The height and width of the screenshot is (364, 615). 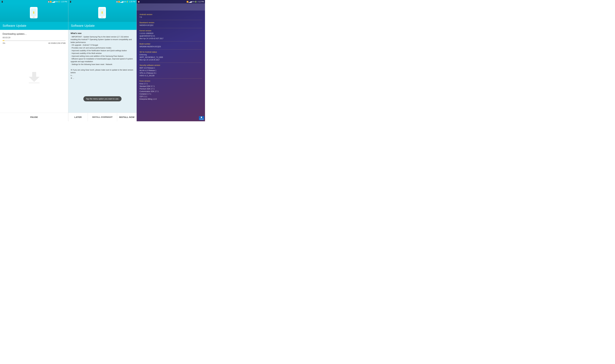 What do you see at coordinates (139, 2) in the screenshot?
I see `status-alarm-p3: ⏰` at bounding box center [139, 2].